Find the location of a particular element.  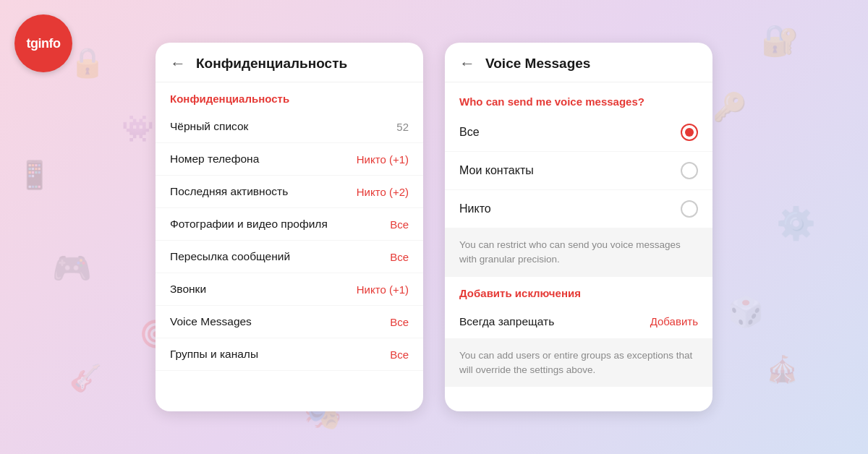

left-section-label: Конфиденциальность is located at coordinates (289, 97).